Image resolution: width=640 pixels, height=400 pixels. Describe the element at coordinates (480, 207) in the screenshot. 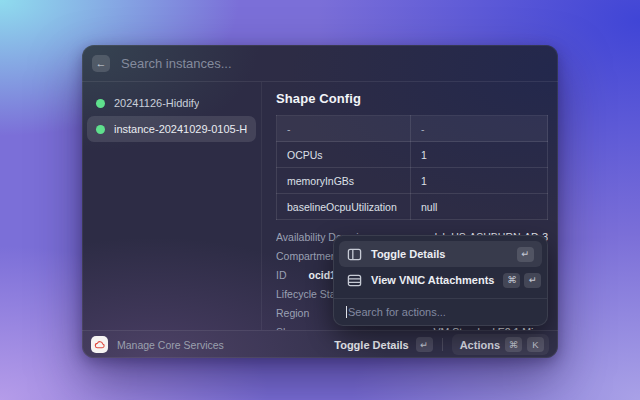

I see `table-cell-value: null` at that location.